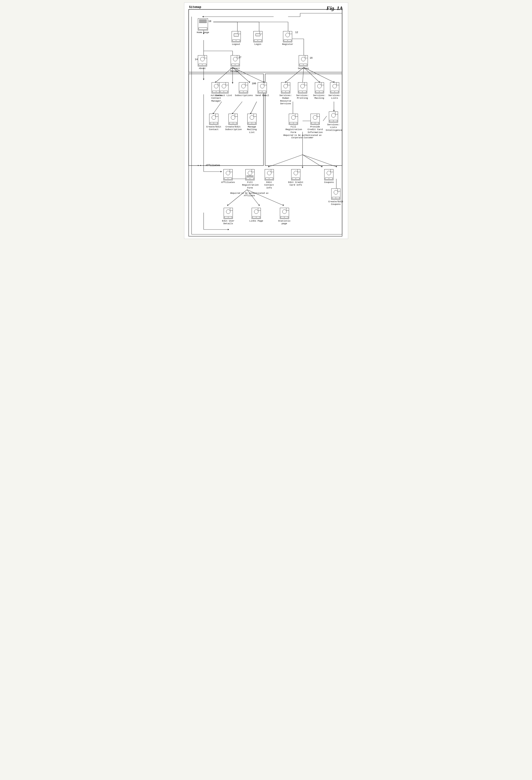 The height and width of the screenshot is (780, 532). Describe the element at coordinates (315, 130) in the screenshot. I see `provide-cc-label: Provide Credit Card Information` at that location.